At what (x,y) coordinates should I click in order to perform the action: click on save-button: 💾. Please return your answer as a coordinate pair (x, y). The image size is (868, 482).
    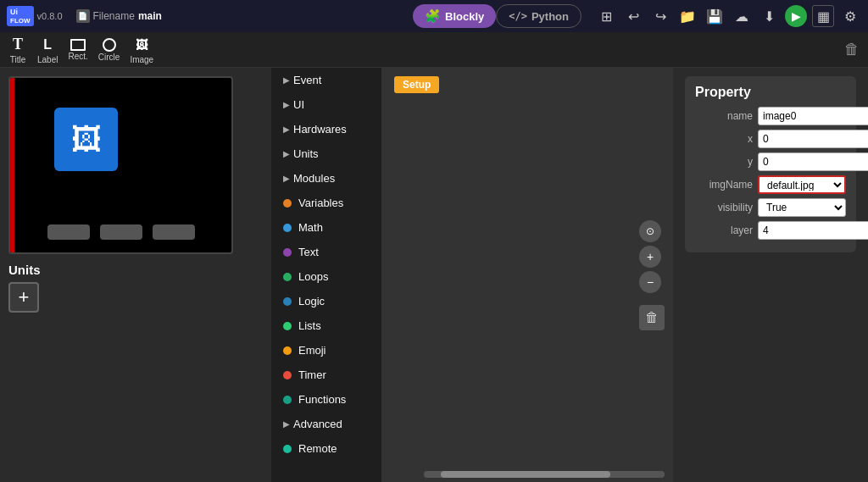
    Looking at the image, I should click on (715, 16).